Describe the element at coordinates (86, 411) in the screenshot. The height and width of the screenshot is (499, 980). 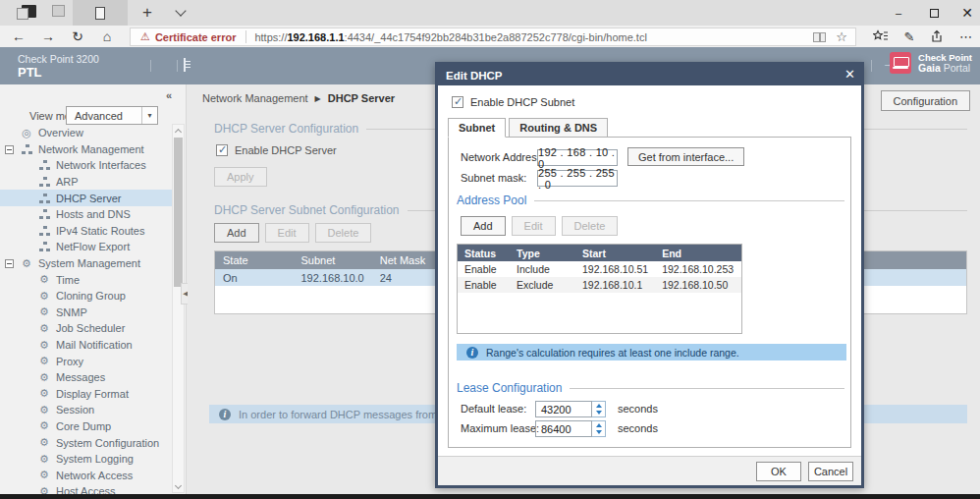
I see `sidebar-item-session: ⚙Session` at that location.